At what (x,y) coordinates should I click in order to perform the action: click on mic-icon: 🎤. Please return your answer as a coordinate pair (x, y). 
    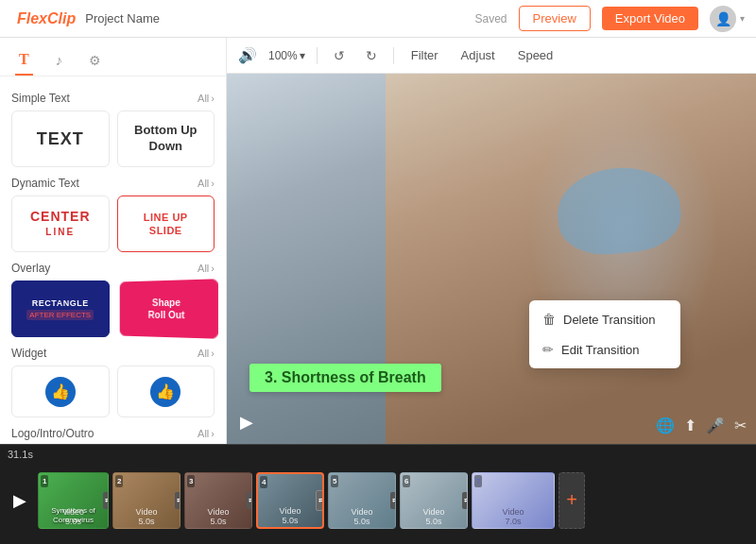
    Looking at the image, I should click on (715, 425).